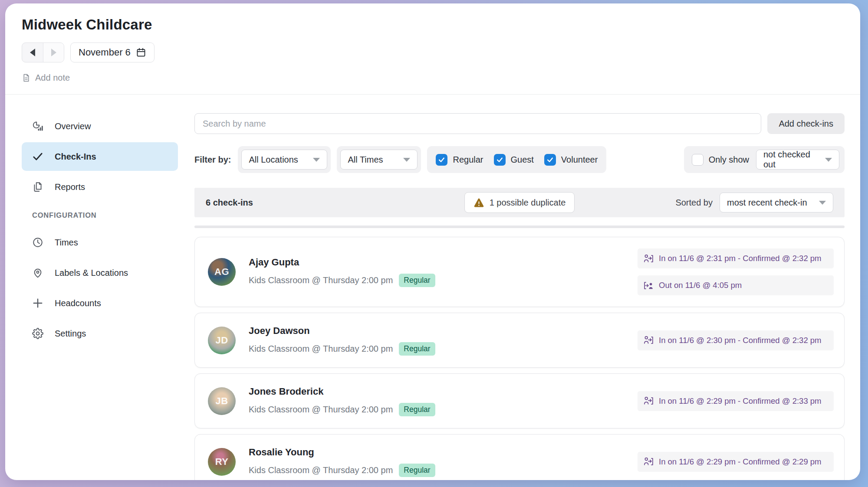 The height and width of the screenshot is (487, 868). Describe the element at coordinates (38, 273) in the screenshot. I see `map-pin-icon` at that location.